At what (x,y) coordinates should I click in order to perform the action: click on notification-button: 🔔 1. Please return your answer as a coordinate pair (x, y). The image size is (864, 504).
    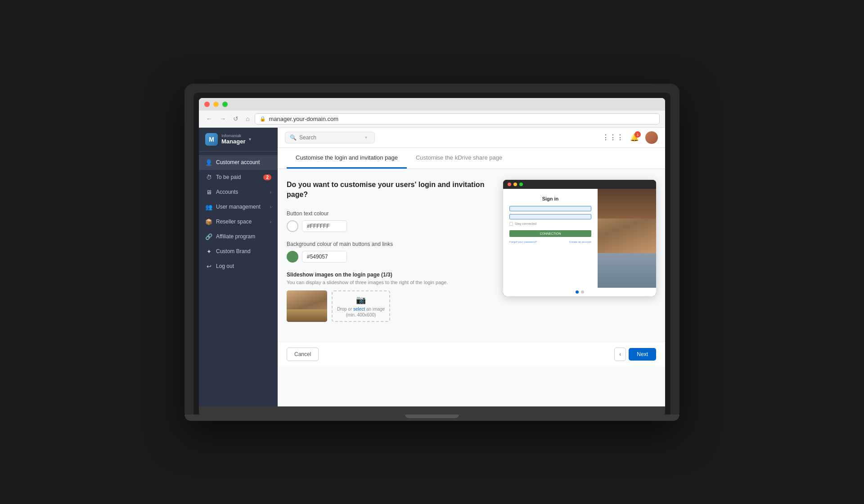
    Looking at the image, I should click on (634, 138).